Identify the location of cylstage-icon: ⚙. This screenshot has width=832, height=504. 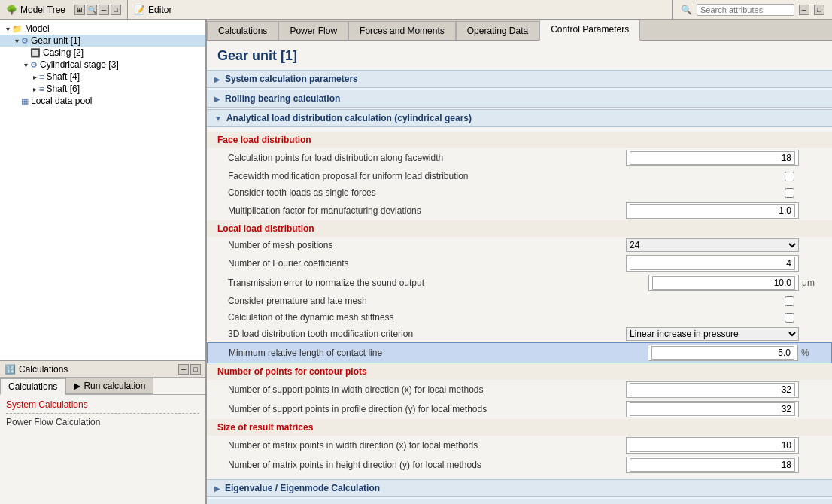
(34, 65).